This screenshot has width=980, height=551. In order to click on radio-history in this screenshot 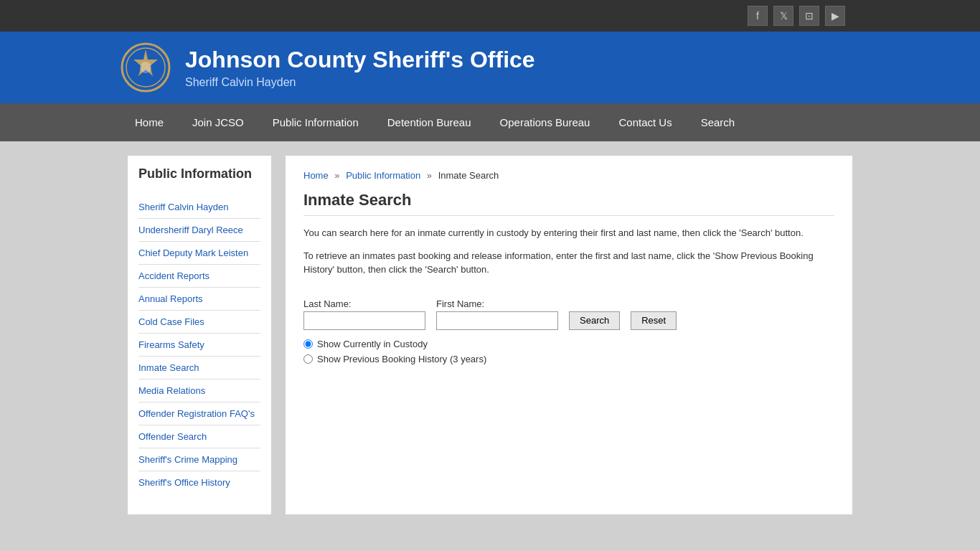, I will do `click(308, 359)`.